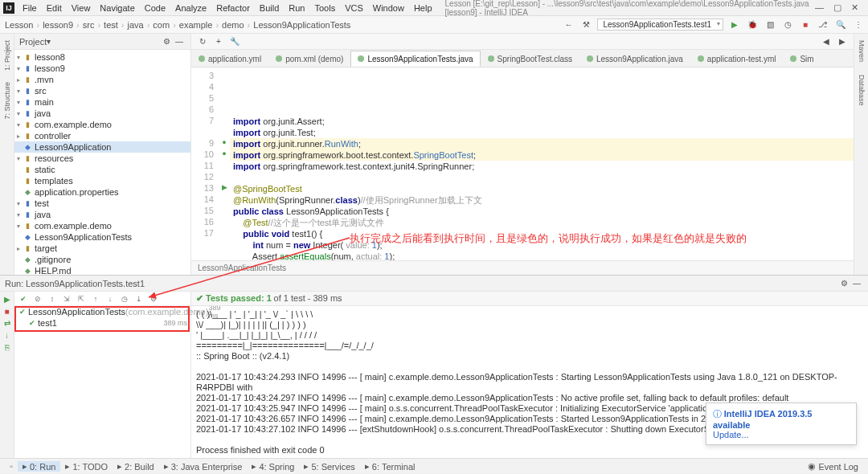 Image resolution: width=868 pixels, height=474 pixels. I want to click on sort-icon: ↕, so click(52, 299).